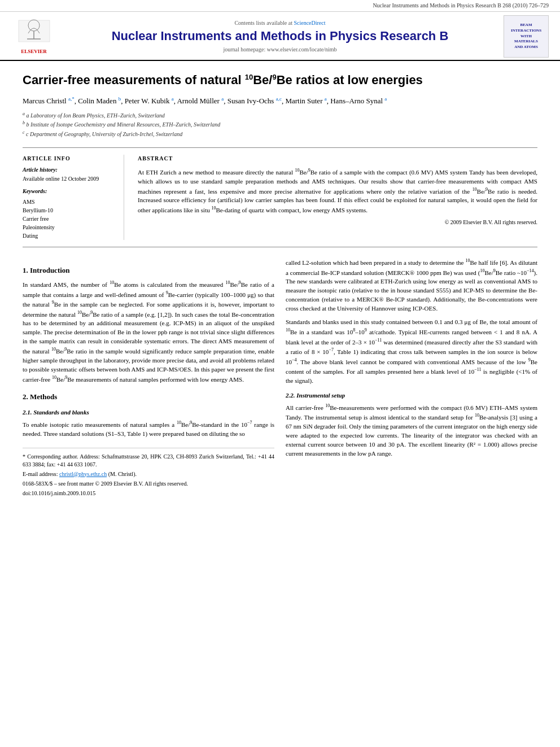  What do you see at coordinates (69, 210) in the screenshot?
I see `keyword-beryllium: Beryllium-10` at bounding box center [69, 210].